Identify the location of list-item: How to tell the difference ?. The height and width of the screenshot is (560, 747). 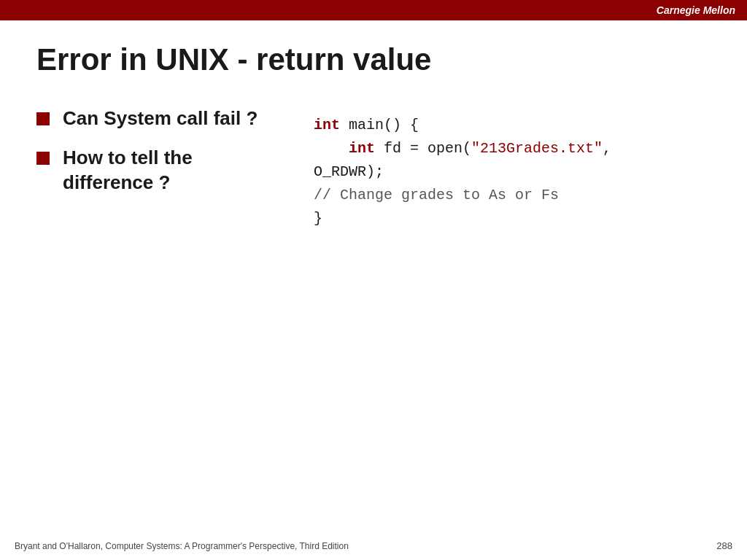
(153, 171).